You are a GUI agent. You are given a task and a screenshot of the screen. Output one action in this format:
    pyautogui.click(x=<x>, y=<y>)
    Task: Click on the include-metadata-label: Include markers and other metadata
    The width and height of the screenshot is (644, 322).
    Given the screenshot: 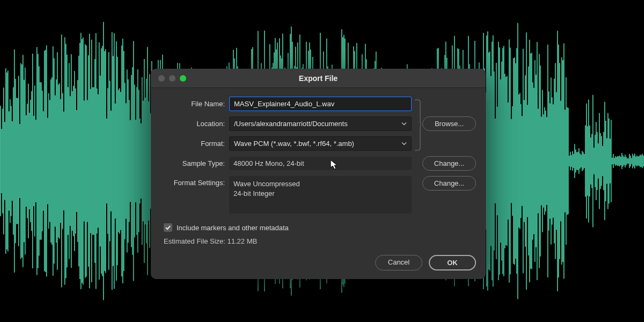 What is the action you would take?
    pyautogui.click(x=233, y=228)
    